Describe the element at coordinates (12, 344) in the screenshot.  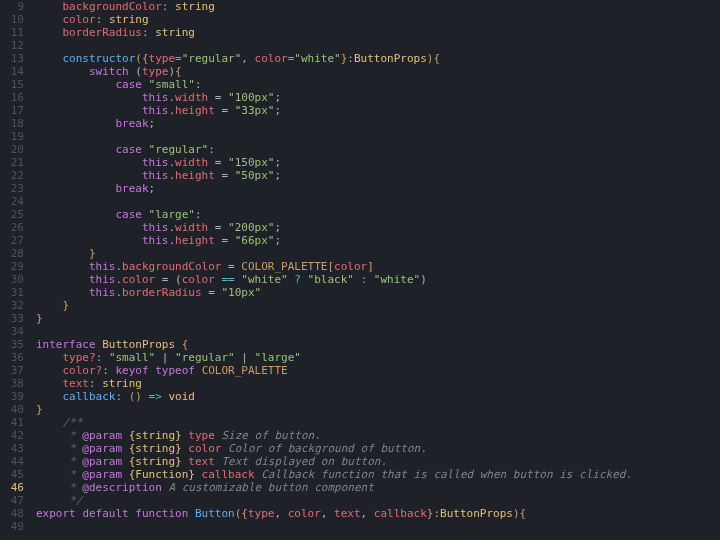
I see `line-number: 35` at that location.